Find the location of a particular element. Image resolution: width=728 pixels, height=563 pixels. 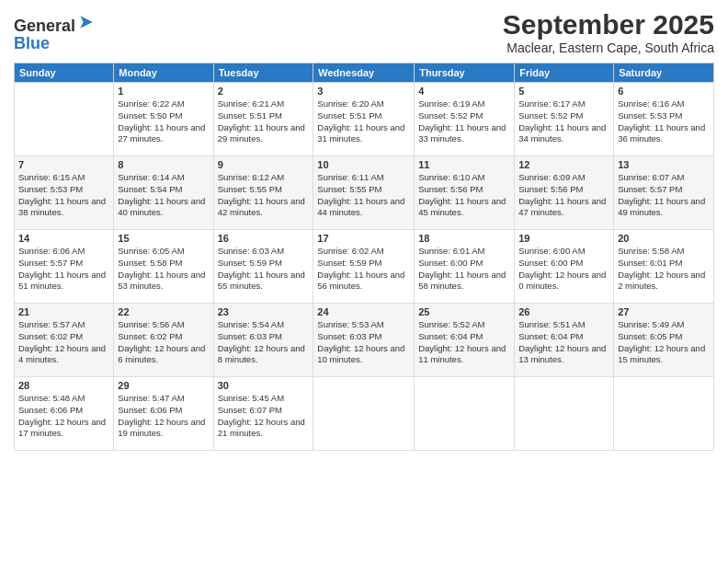

day-info: Sunrise: 6:01 AM Sunset: 6:00 PM Dayligh… is located at coordinates (464, 269).